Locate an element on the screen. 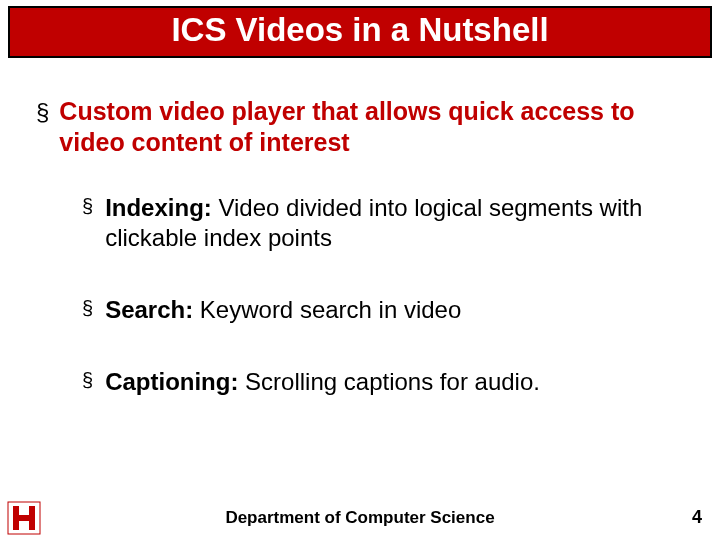 This screenshot has width=720, height=540. sub-bullet-captioning: § Captioning: Scrolling captions for aud… is located at coordinates (389, 382).